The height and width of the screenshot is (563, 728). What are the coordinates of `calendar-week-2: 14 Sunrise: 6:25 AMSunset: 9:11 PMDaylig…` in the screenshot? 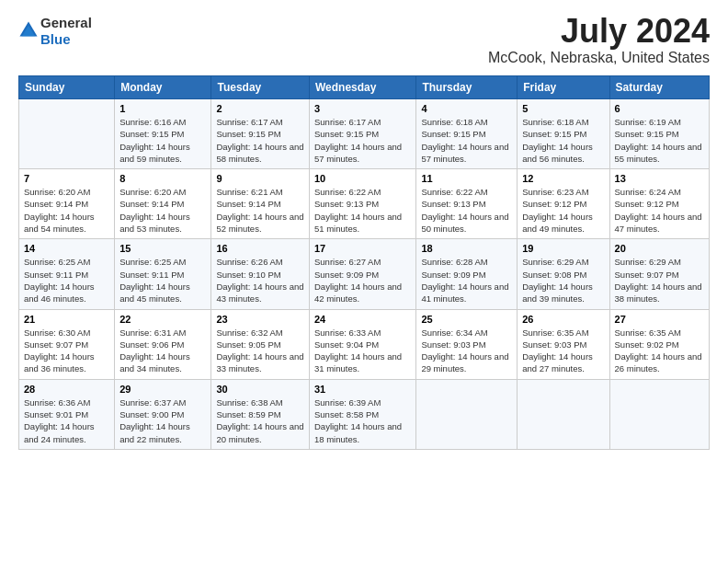 It's located at (364, 274).